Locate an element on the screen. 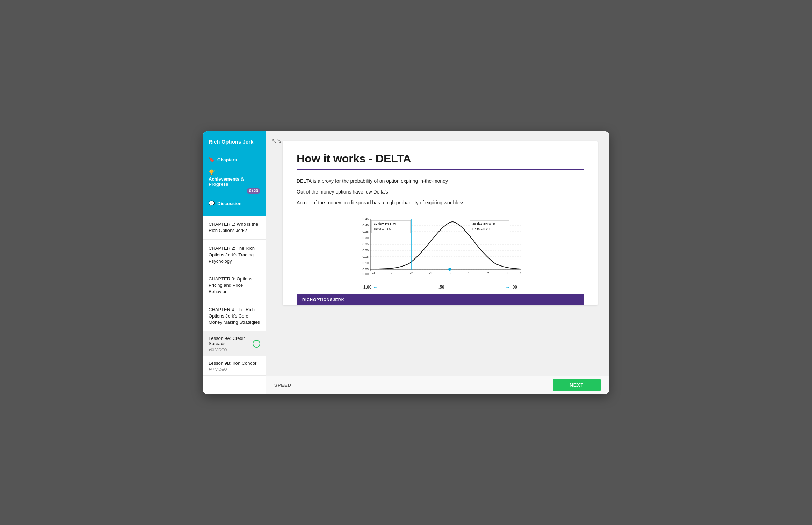  bottom-bar: SPEED NEXT is located at coordinates (437, 385).